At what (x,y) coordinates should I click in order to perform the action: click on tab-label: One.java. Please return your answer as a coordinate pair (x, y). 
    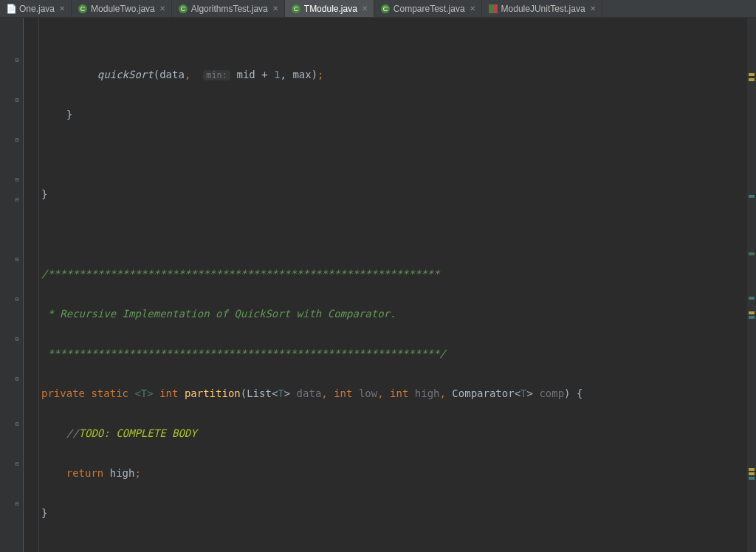
    Looking at the image, I should click on (37, 9).